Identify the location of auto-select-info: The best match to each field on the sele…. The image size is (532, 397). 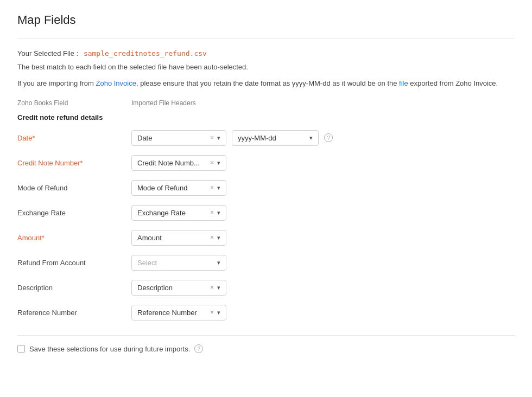
(266, 67).